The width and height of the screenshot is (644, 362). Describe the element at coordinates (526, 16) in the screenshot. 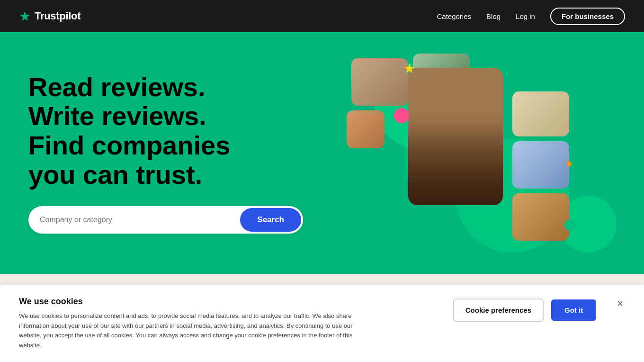

I see `nav-login-link: Log in` at that location.